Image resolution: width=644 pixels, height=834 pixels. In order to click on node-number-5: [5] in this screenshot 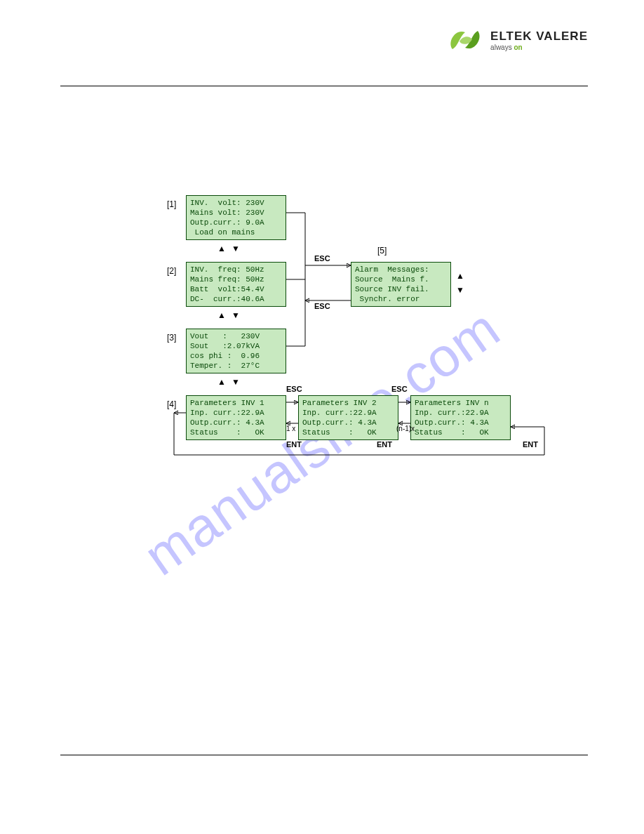, I will do `click(382, 251)`.